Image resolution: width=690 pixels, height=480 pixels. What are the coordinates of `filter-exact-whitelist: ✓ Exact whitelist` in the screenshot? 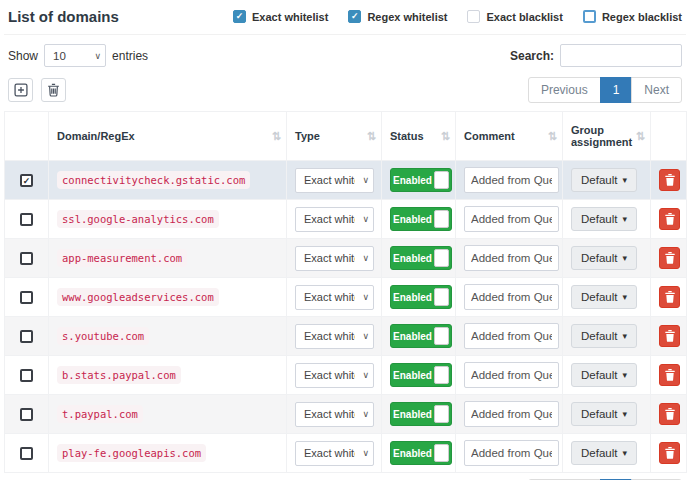 It's located at (280, 16).